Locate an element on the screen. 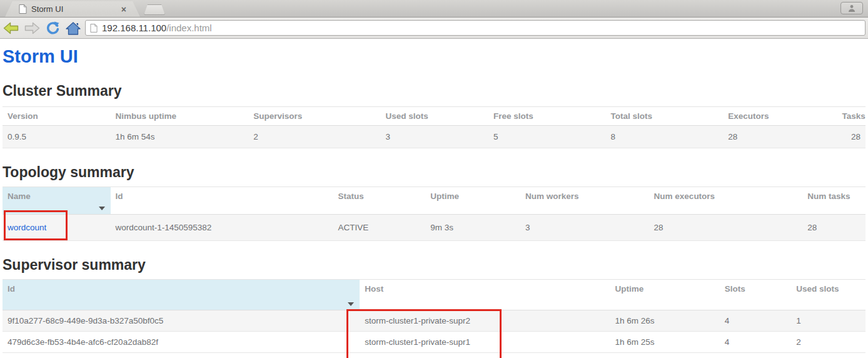  cell-uptime: 1h 6m 26s is located at coordinates (665, 321).